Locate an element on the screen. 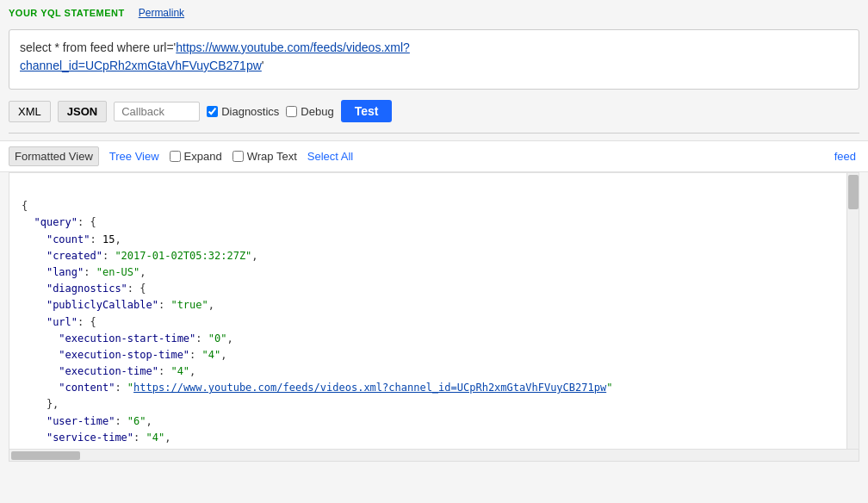  json-button: JSON is located at coordinates (83, 112).